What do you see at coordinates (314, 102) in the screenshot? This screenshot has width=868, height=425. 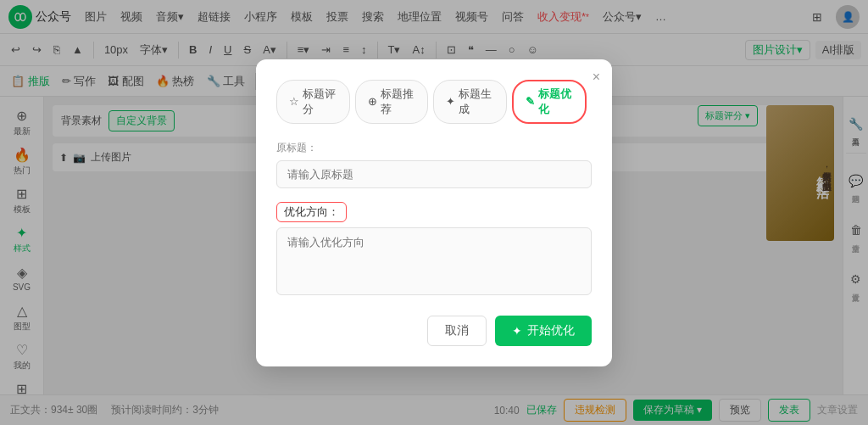 I see `modal-tab-score: ☆ 标题评分` at bounding box center [314, 102].